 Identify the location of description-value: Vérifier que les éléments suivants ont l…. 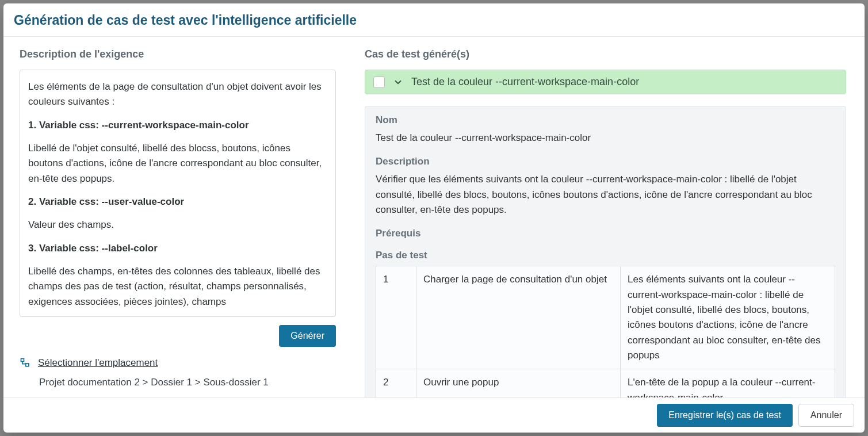
(605, 194).